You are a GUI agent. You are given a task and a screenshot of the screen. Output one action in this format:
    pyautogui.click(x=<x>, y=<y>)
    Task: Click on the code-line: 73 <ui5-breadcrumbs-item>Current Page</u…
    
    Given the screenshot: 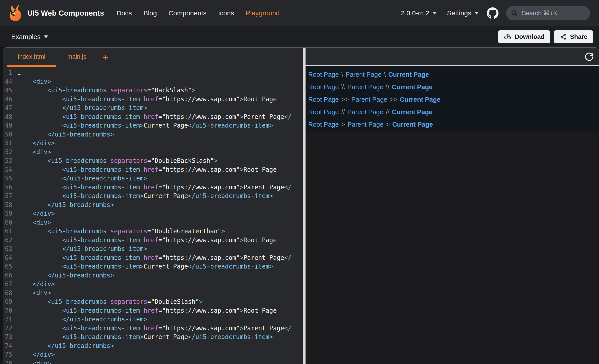 What is the action you would take?
    pyautogui.click(x=153, y=337)
    